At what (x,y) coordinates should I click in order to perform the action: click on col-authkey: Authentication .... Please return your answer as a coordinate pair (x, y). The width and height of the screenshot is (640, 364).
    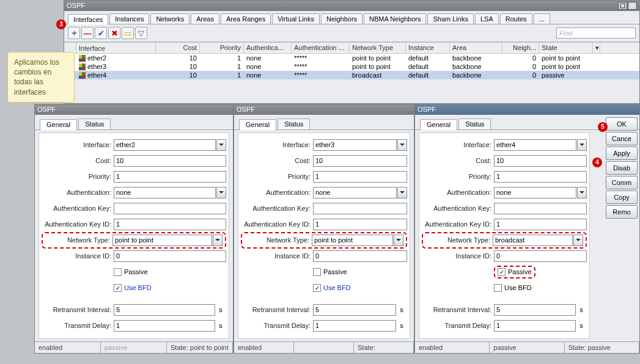
    Looking at the image, I should click on (320, 48).